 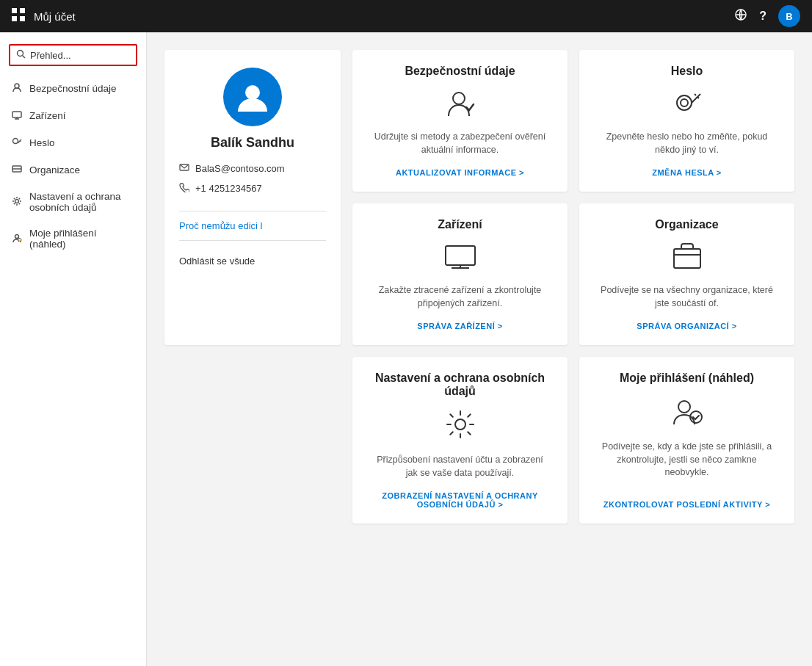 I want to click on app-title: Můj účet, so click(x=54, y=16).